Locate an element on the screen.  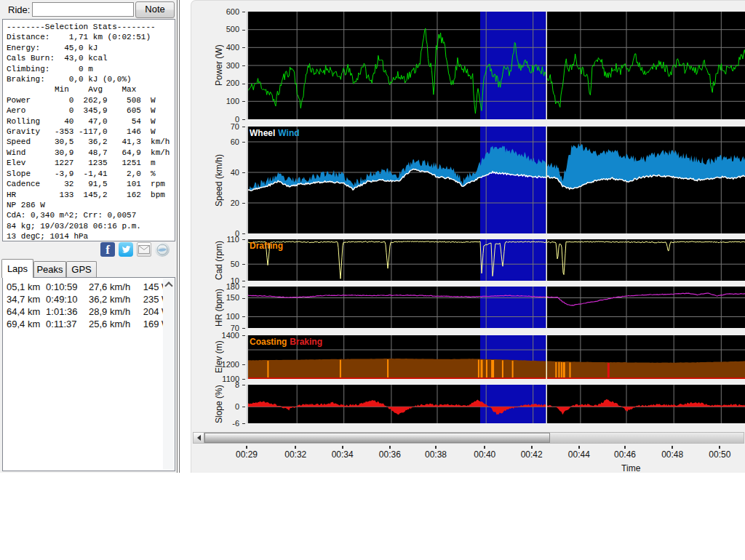
cadence-ytick: 50 is located at coordinates (215, 264).